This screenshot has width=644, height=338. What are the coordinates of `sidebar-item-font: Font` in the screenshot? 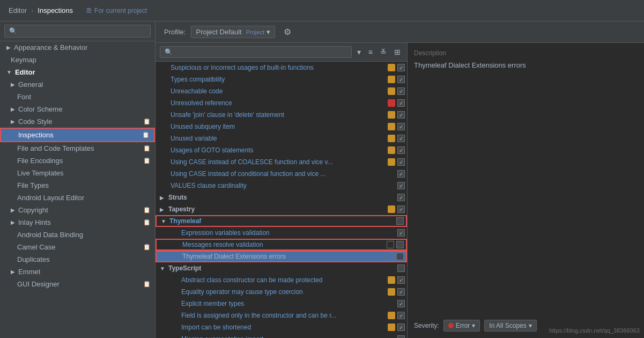 It's located at (77, 97).